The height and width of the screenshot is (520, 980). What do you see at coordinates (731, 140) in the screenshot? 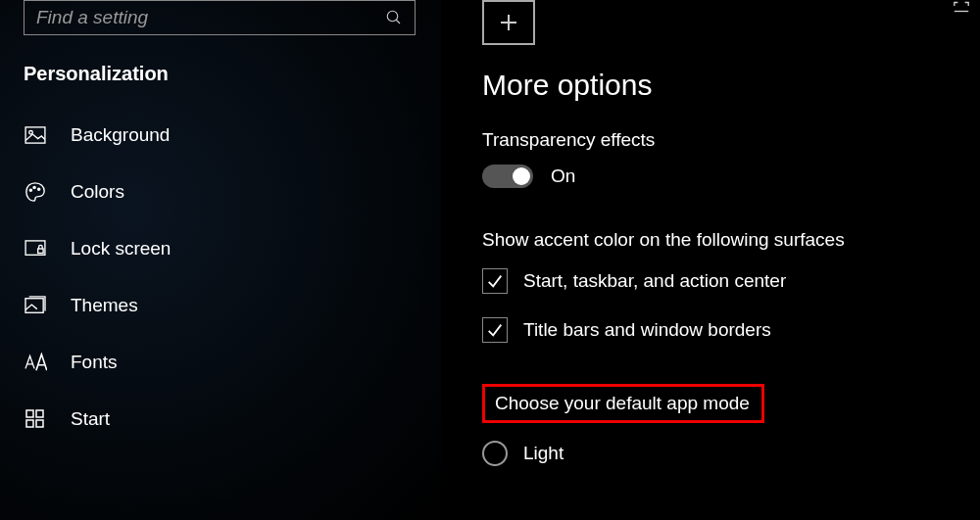
I see `transparency-label: Transparency effects` at bounding box center [731, 140].